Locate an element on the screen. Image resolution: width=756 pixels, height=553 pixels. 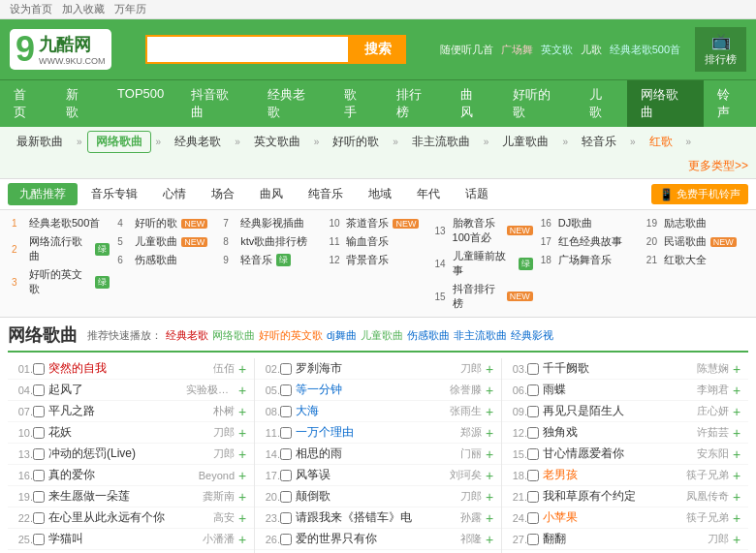
playlist-item-16: 16 DJ歌曲 is located at coordinates (589, 223).